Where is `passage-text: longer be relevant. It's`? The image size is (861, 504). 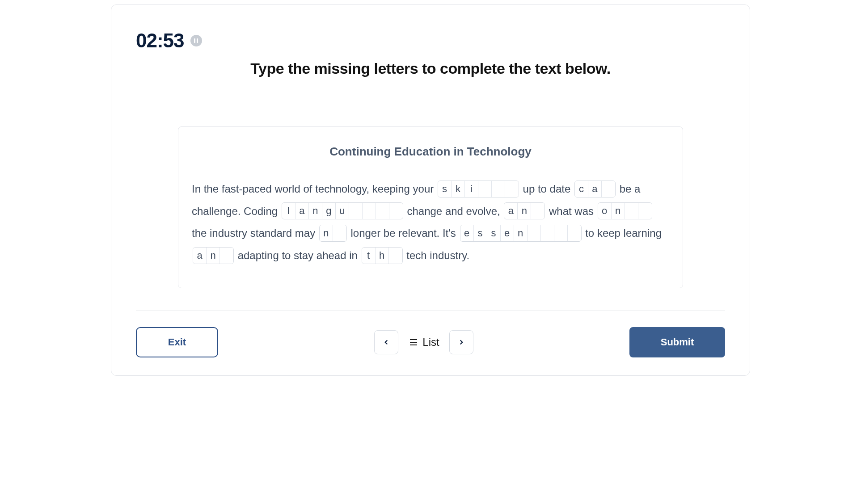
passage-text: longer be relevant. It's is located at coordinates (403, 233).